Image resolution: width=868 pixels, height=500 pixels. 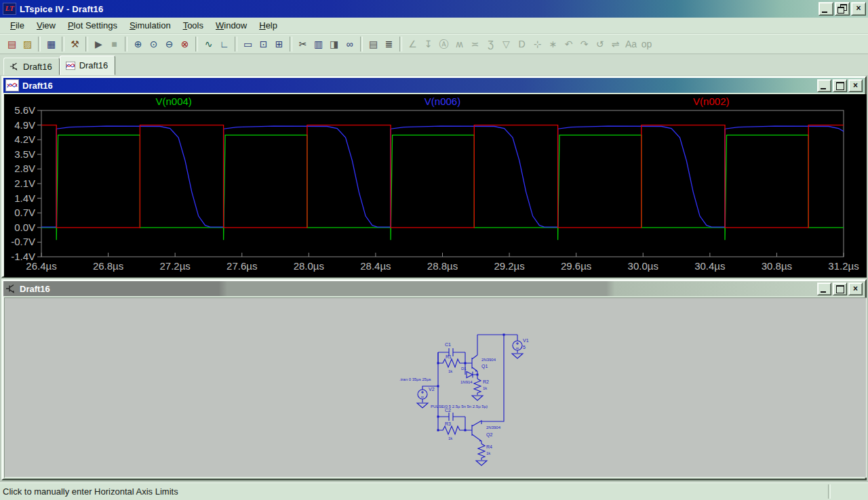 What do you see at coordinates (526, 340) in the screenshot?
I see `label-v1: V1` at bounding box center [526, 340].